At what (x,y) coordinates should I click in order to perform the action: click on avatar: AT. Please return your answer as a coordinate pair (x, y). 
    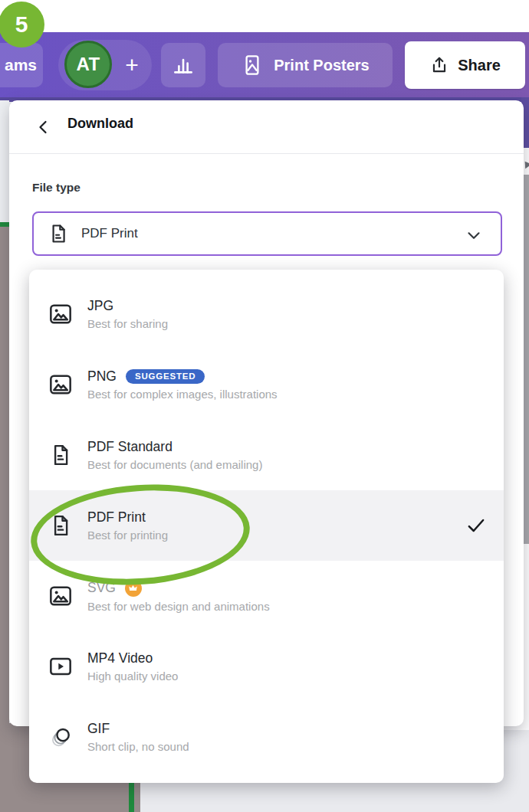
    Looking at the image, I should click on (88, 64).